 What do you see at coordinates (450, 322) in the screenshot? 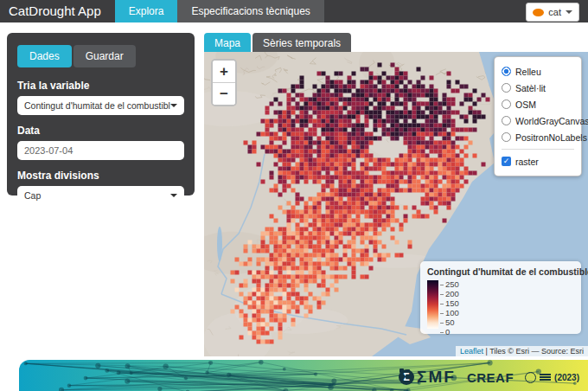
I see `legend-tick: 50` at bounding box center [450, 322].